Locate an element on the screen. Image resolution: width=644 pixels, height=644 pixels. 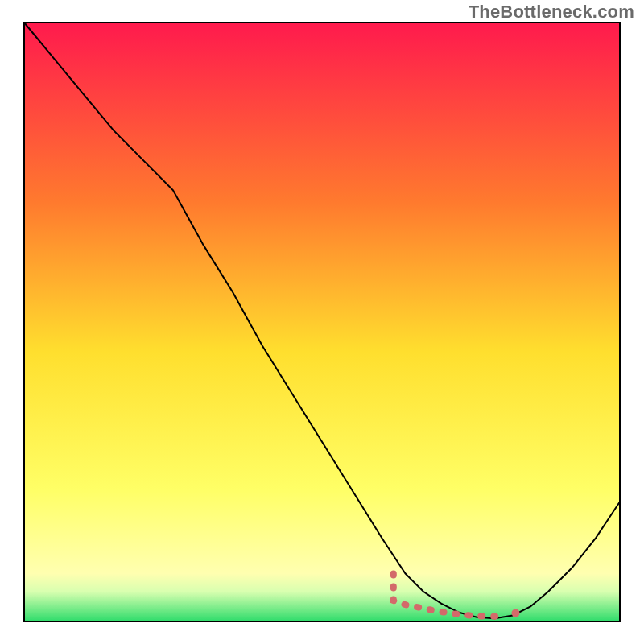
highlight-dot is located at coordinates (516, 613).